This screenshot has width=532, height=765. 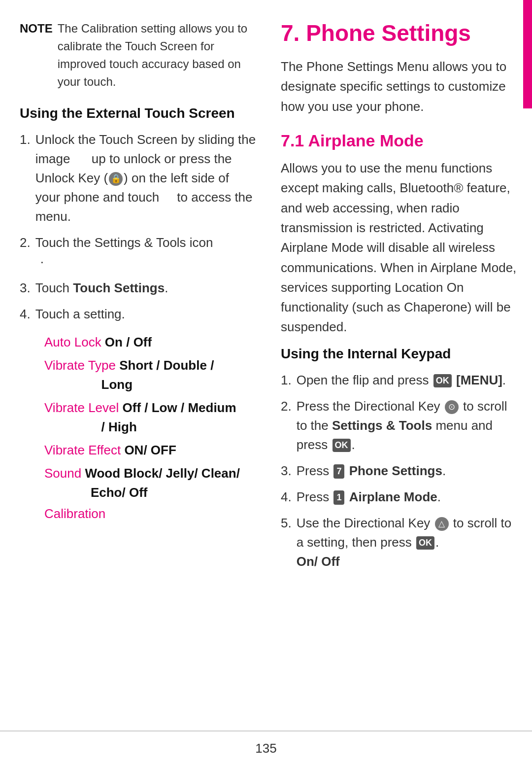 I want to click on settings-items: Auto Lock On / Off Vibrate Type Short / …, so click(x=138, y=427).